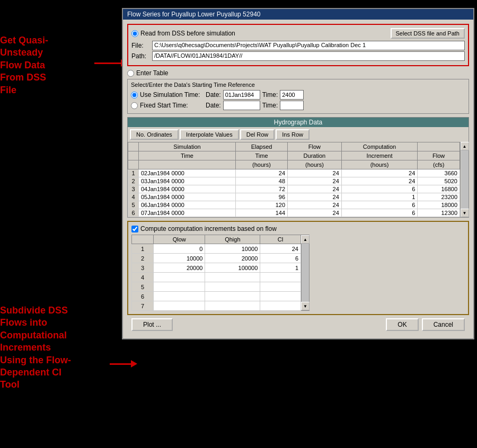  I want to click on list-item: 5, so click(216, 287).